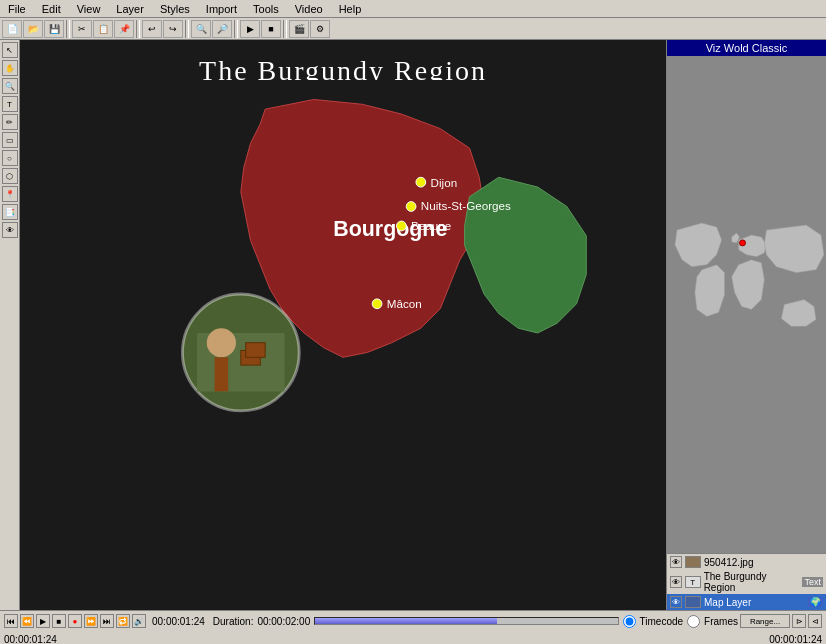  What do you see at coordinates (676, 582) in the screenshot?
I see `layer-visibility-1: 👁` at bounding box center [676, 582].